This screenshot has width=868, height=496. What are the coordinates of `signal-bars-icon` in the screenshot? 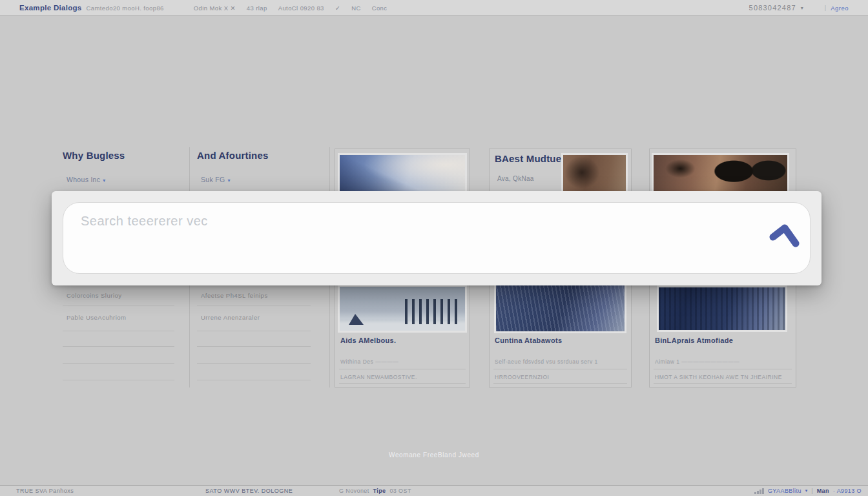 It's located at (760, 491).